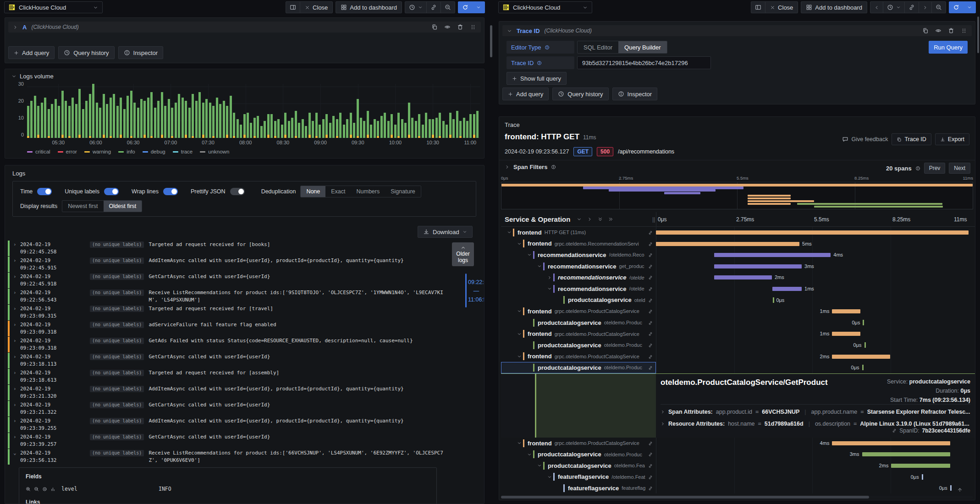 Image resolution: width=980 pixels, height=504 pixels. I want to click on span-id: SpanID: 7b23cec443156dfe, so click(931, 431).